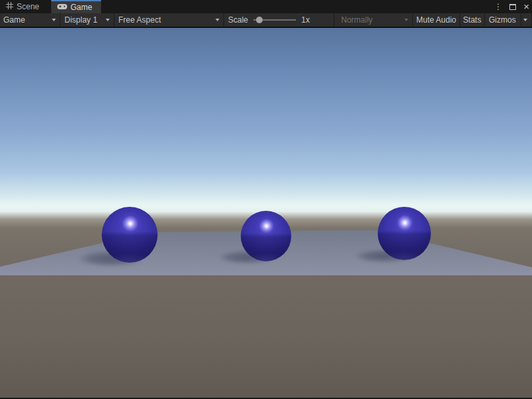 Image resolution: width=532 pixels, height=399 pixels. Describe the element at coordinates (15, 20) in the screenshot. I see `view-mode-label: Game` at that location.